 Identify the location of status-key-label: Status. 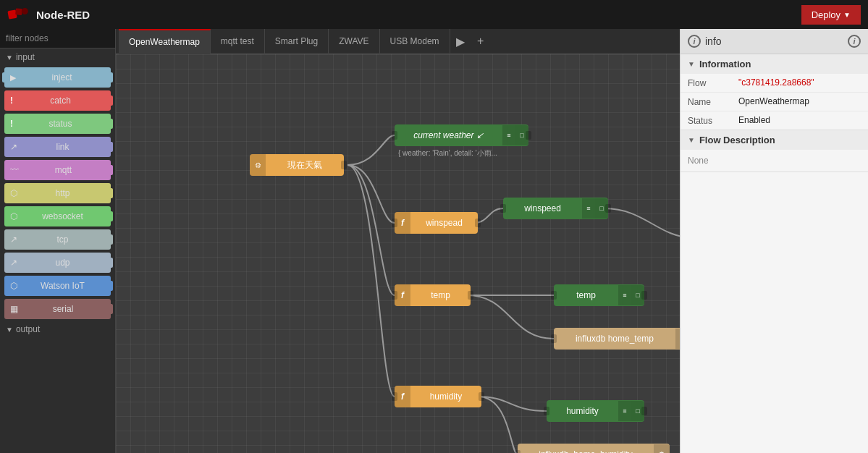
(713, 120).